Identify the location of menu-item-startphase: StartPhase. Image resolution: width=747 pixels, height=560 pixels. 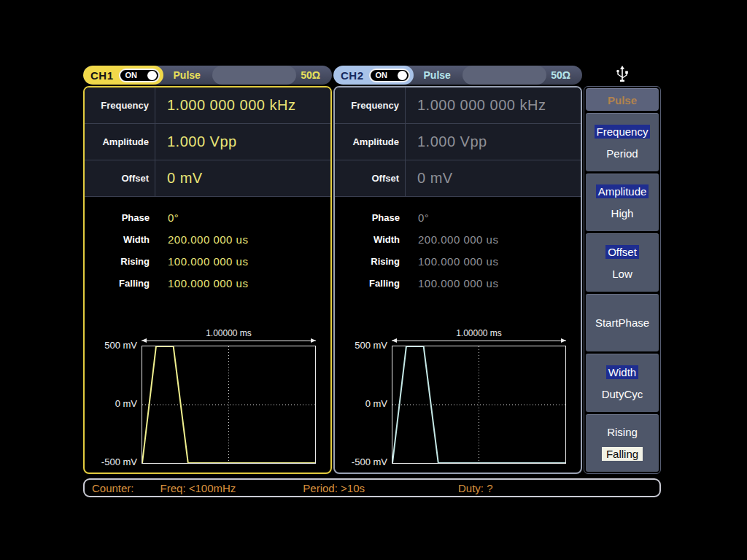
(622, 322).